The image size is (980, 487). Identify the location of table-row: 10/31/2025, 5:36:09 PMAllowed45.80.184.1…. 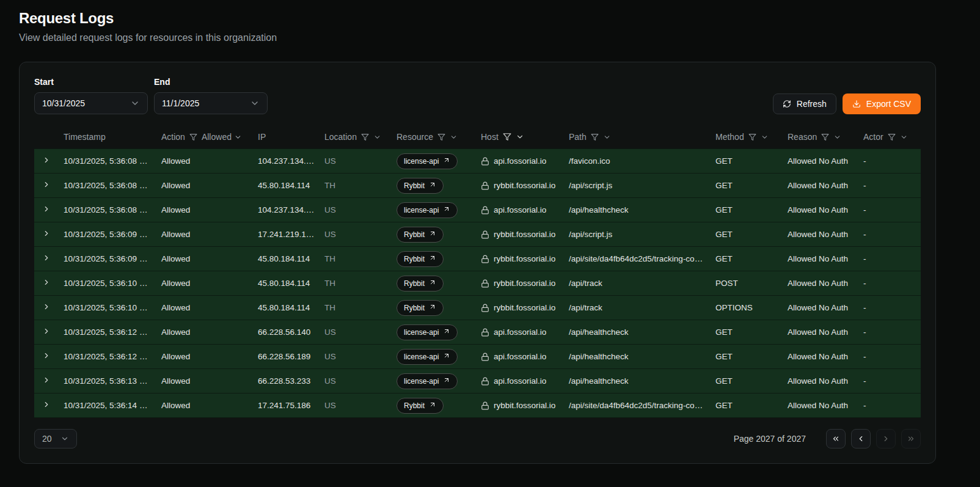
(478, 259).